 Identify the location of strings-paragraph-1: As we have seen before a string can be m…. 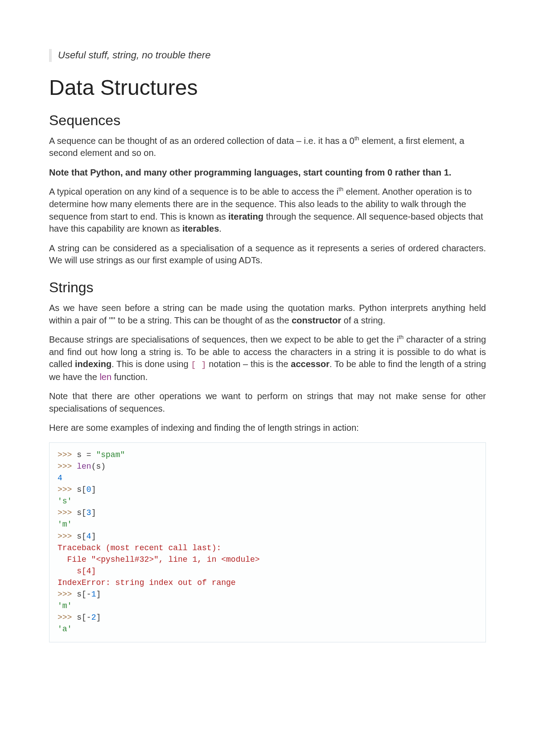
(268, 315).